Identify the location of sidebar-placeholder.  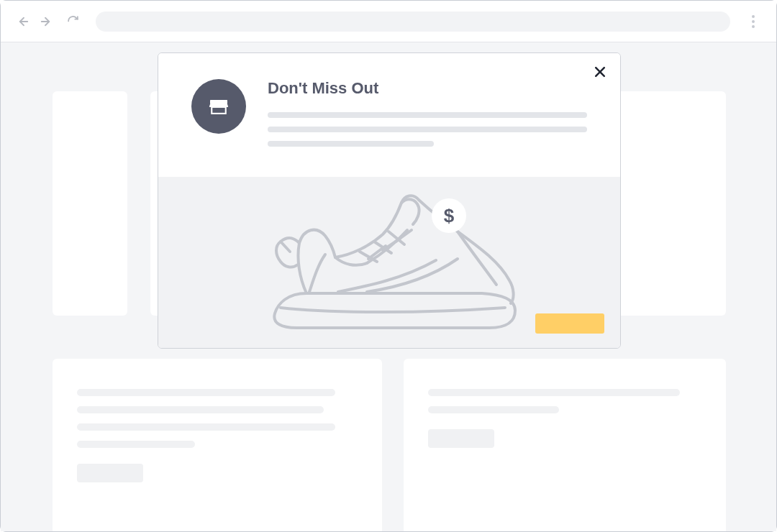
(90, 203).